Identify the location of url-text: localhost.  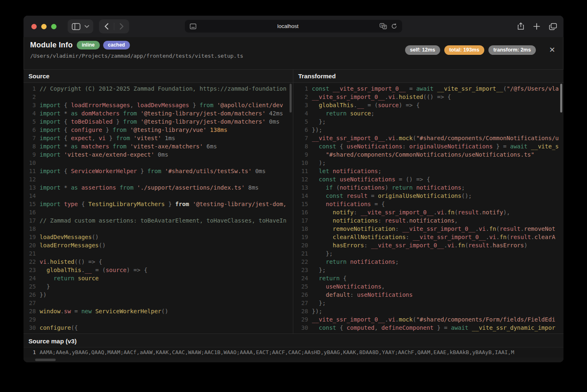
(288, 26).